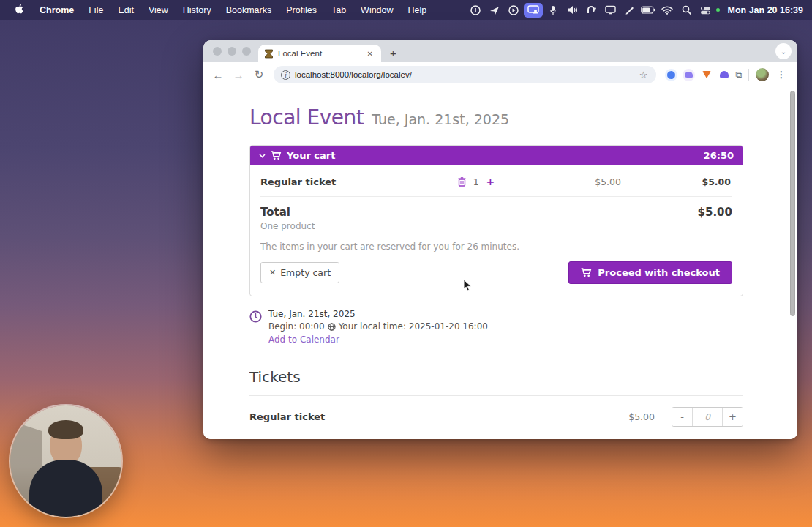 This screenshot has height=527, width=812. I want to click on globe-icon, so click(332, 326).